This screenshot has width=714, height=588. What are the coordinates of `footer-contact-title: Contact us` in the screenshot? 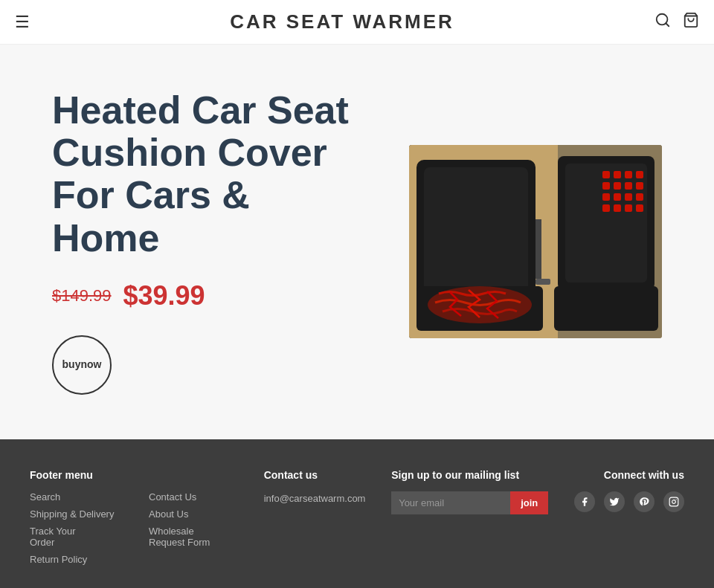 It's located at (315, 475).